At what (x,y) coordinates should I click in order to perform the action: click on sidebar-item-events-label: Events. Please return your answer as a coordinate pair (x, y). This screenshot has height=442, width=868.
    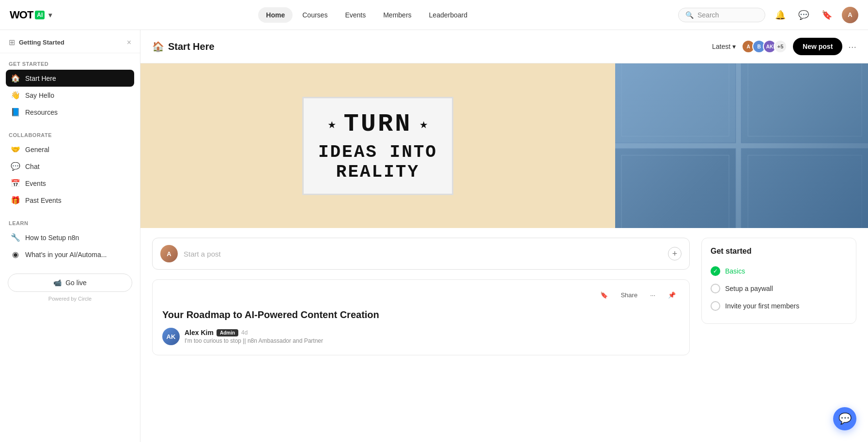
    Looking at the image, I should click on (78, 183).